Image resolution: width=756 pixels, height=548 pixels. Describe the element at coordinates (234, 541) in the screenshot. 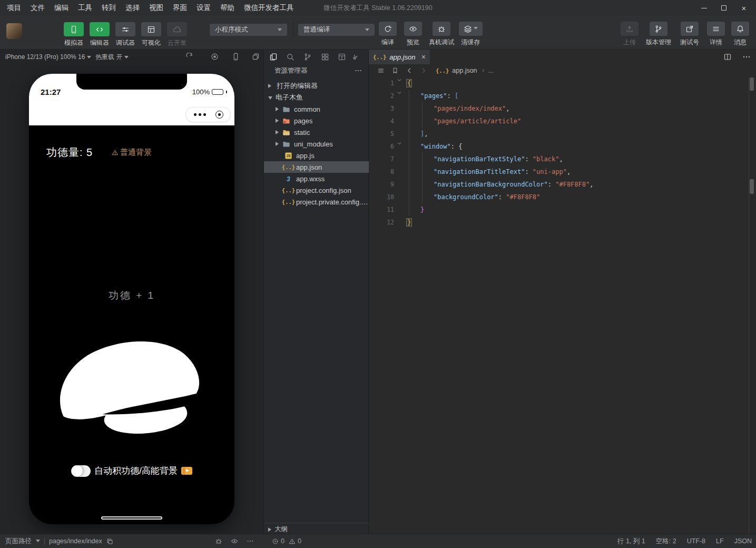

I see `inspect-icon` at that location.